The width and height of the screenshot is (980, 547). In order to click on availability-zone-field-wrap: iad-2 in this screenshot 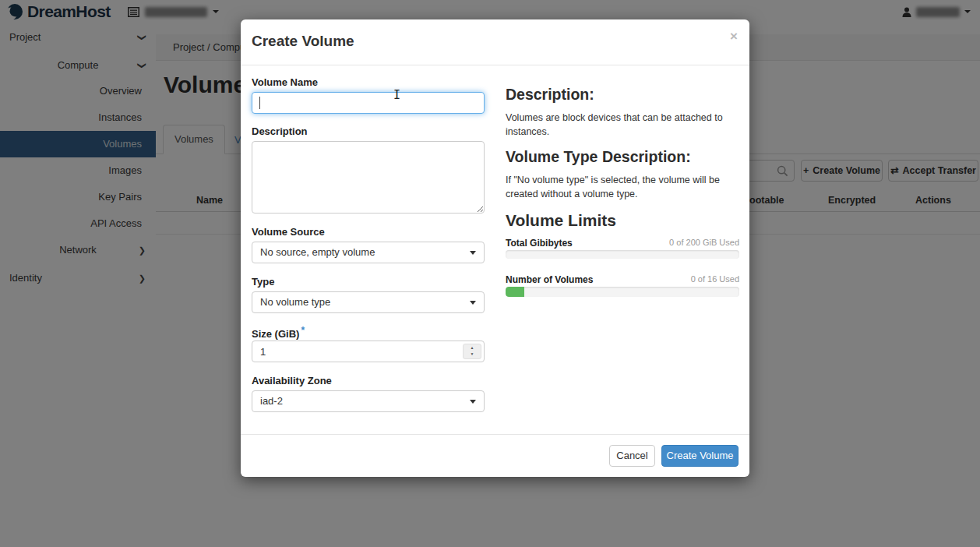, I will do `click(368, 401)`.